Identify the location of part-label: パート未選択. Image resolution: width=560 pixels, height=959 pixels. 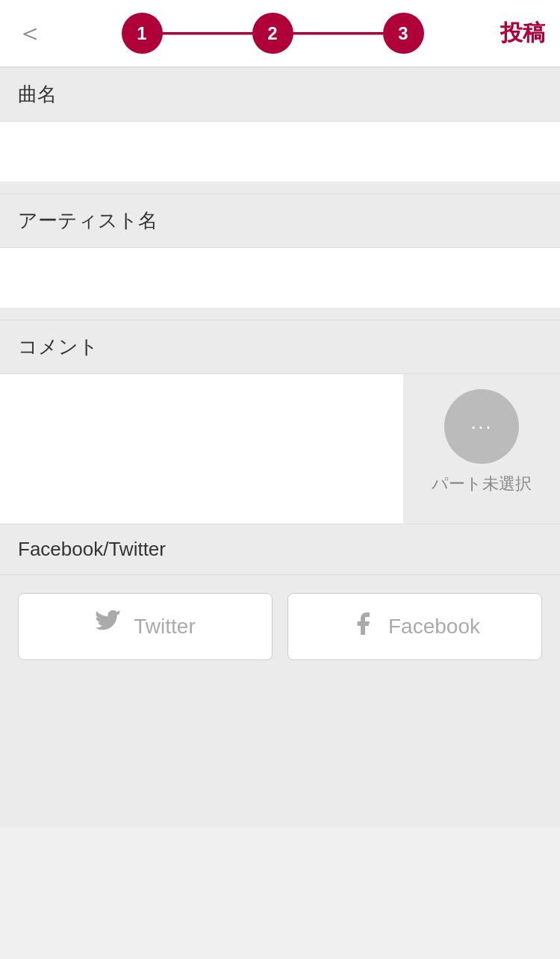
(482, 484).